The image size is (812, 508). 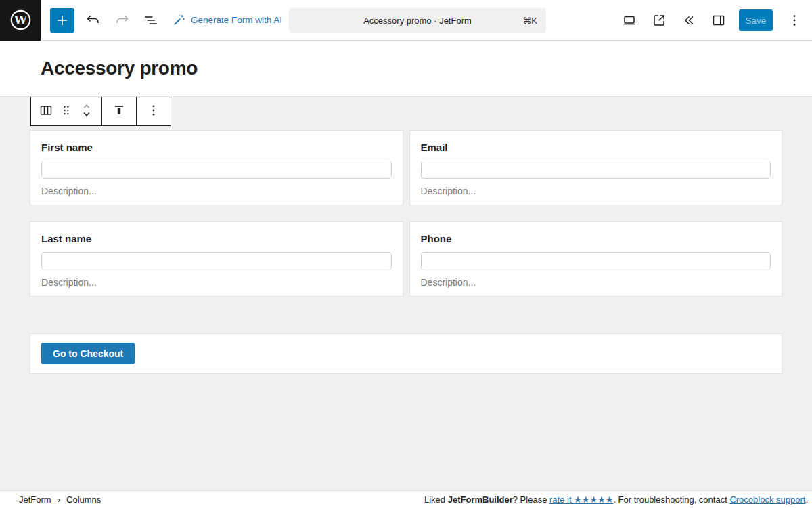 What do you see at coordinates (119, 111) in the screenshot?
I see `vertical-align-button` at bounding box center [119, 111].